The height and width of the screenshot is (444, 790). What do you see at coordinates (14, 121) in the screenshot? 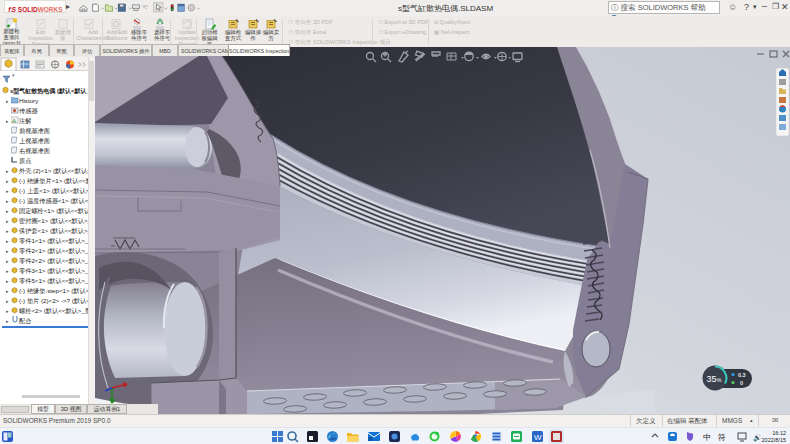
I see `svg-text: A` at bounding box center [14, 121].